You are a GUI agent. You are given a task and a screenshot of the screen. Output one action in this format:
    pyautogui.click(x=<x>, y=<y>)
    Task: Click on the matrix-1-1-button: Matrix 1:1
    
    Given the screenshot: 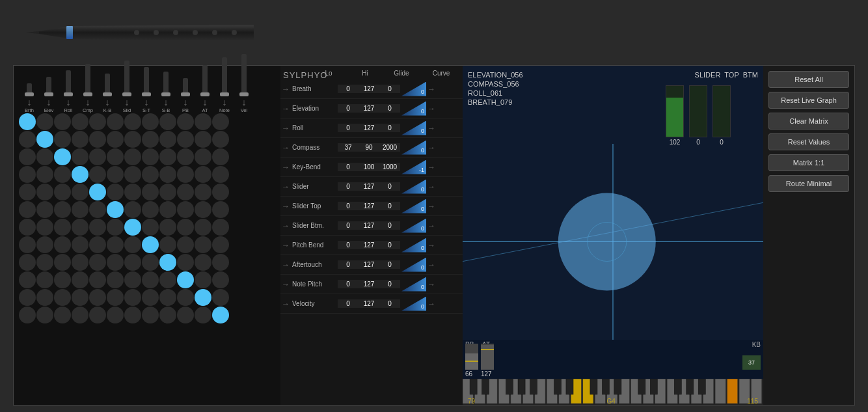 What is the action you would take?
    pyautogui.click(x=809, y=163)
    